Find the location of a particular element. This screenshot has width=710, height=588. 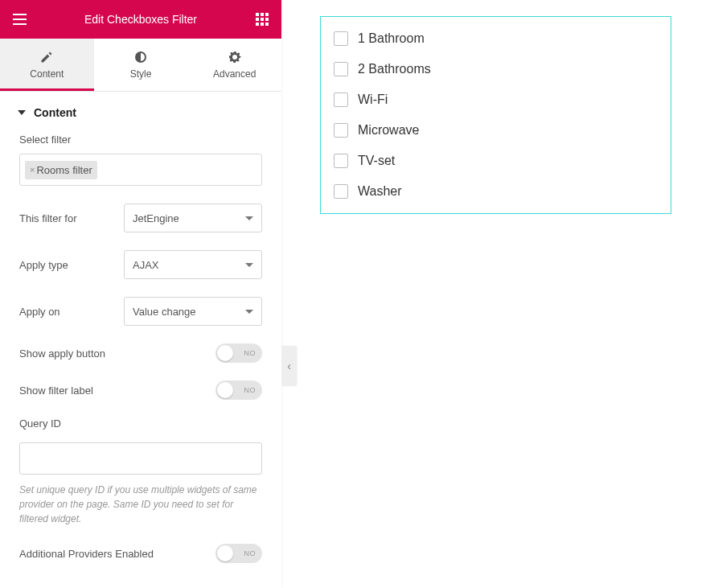

field-select-filter: Select filter × Rooms filter is located at coordinates (141, 159).